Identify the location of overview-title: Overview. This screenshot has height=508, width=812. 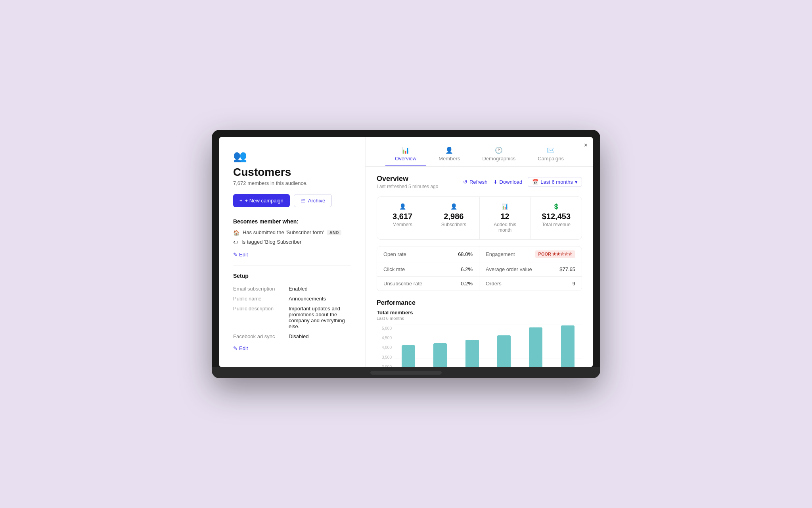
(408, 179).